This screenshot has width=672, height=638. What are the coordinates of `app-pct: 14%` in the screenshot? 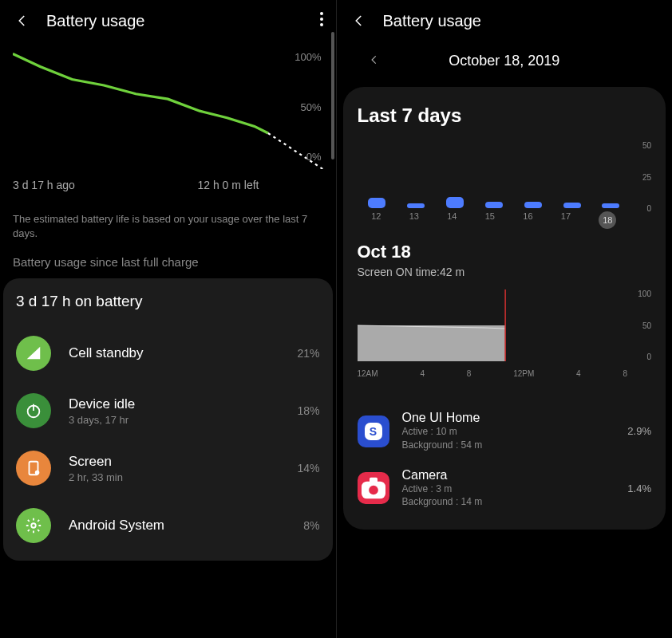 It's located at (308, 468).